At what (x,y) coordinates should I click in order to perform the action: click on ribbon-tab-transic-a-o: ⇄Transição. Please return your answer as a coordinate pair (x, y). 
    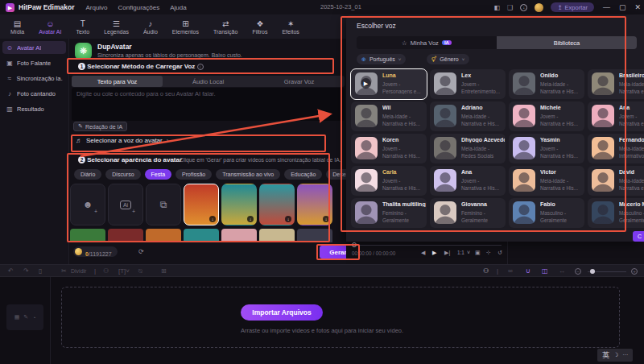
    Looking at the image, I should click on (225, 27).